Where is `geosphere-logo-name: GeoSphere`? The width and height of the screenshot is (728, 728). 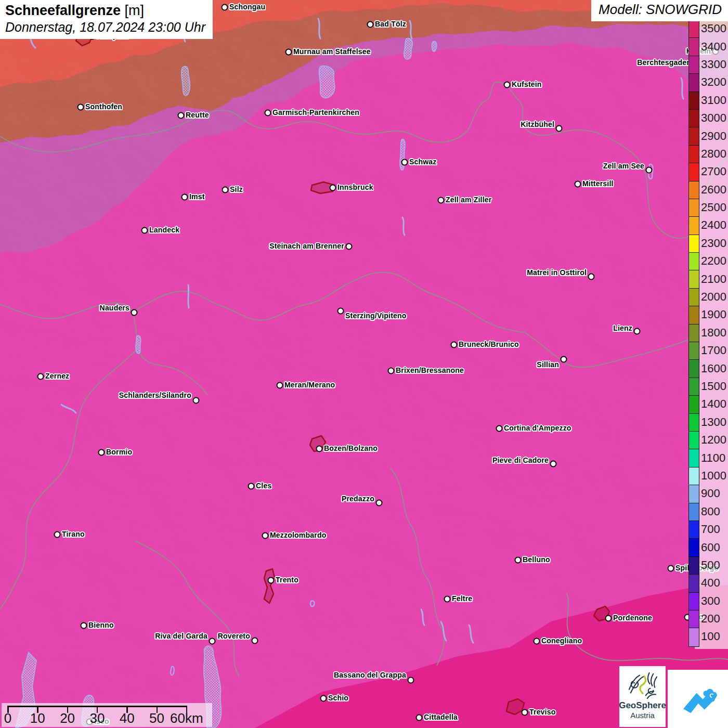
geosphere-logo-name: GeoSphere is located at coordinates (643, 706).